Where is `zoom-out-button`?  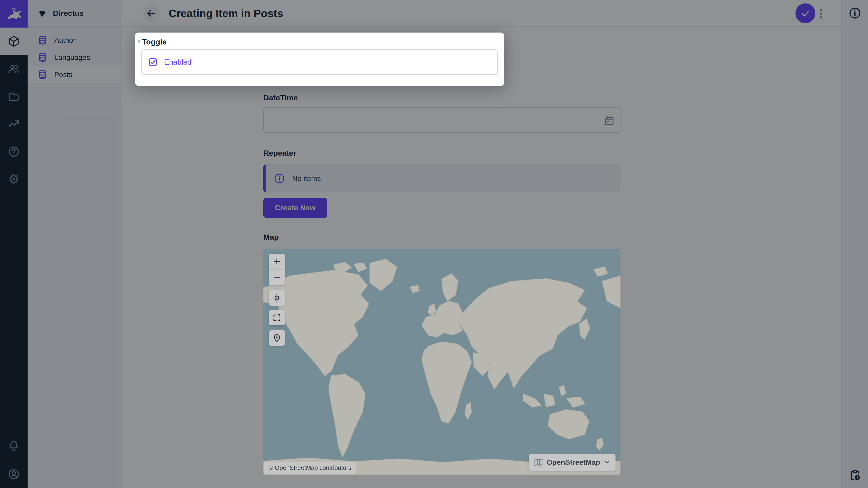 zoom-out-button is located at coordinates (277, 277).